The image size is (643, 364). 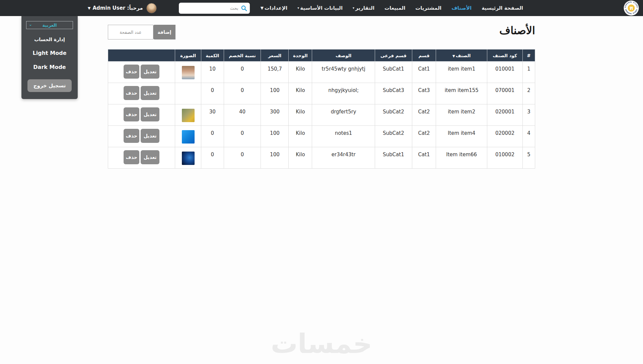 I want to click on cell-num: 1, so click(x=529, y=72).